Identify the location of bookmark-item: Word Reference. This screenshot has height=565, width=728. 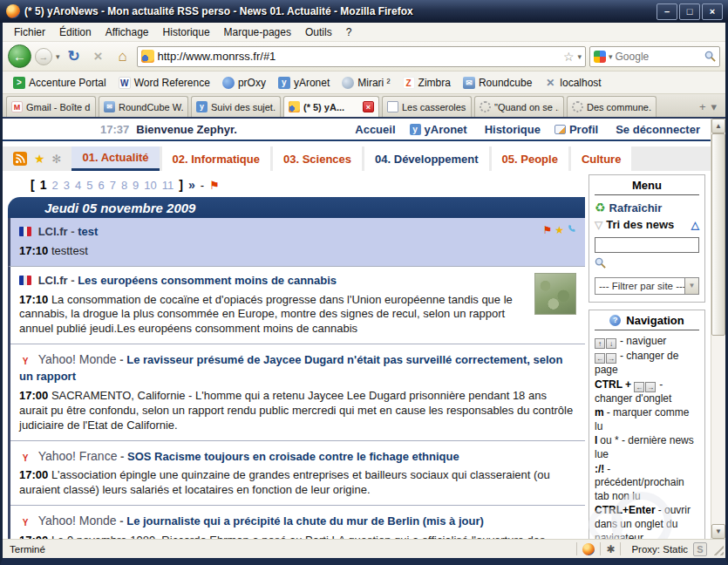
(164, 83).